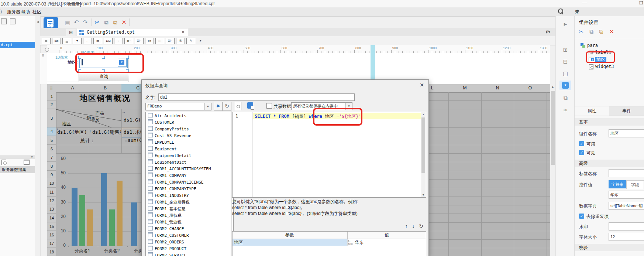  Describe the element at coordinates (406, 226) in the screenshot. I see `param-move-up-icon: ↑` at that location.